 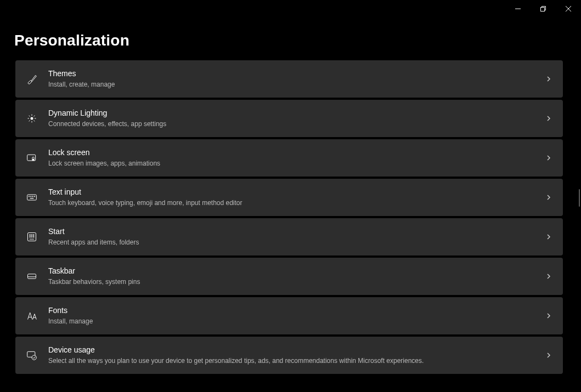 What do you see at coordinates (32, 316) in the screenshot?
I see `fonts-icon` at bounding box center [32, 316].